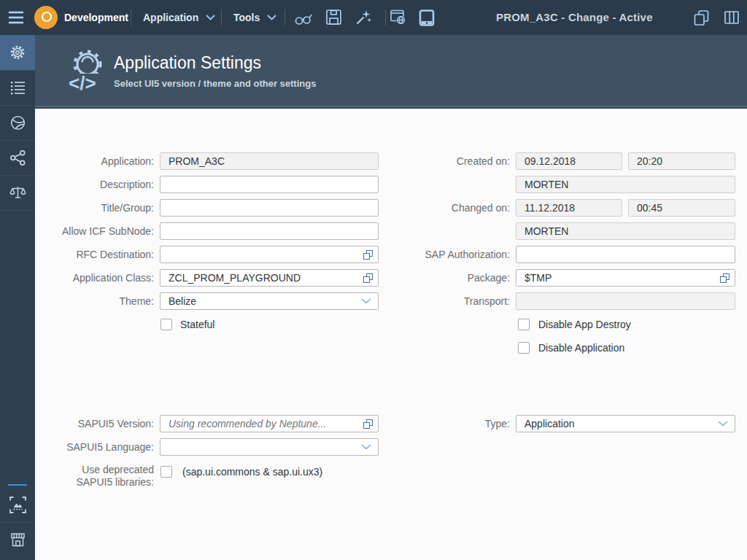 This screenshot has width=747, height=560. What do you see at coordinates (363, 18) in the screenshot?
I see `magic-wand-icon` at bounding box center [363, 18].